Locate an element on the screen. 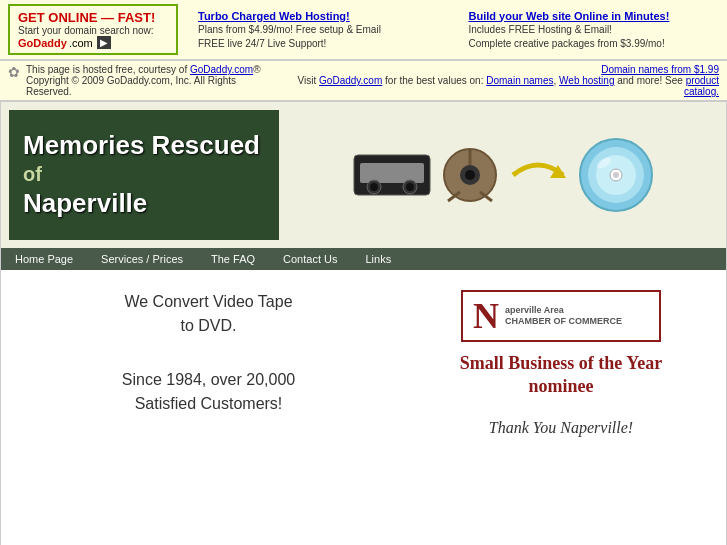  tape-dvd-illustration is located at coordinates (504, 175).